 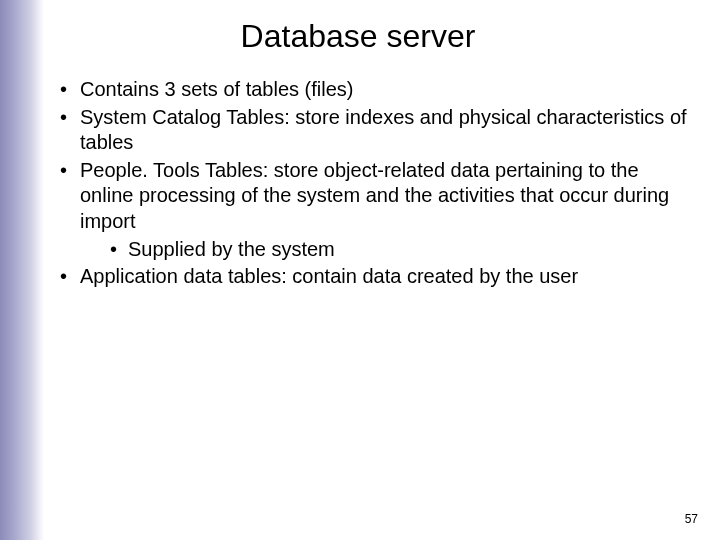 What do you see at coordinates (232, 249) in the screenshot?
I see `sub-bullet-text: Supplied by the system` at bounding box center [232, 249].